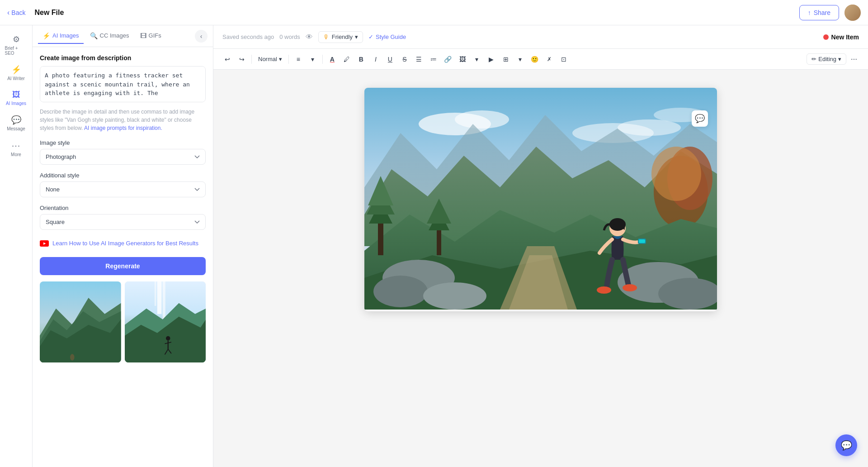 The height and width of the screenshot is (467, 868). What do you see at coordinates (564, 59) in the screenshot?
I see `layout-button: ⊡` at bounding box center [564, 59].